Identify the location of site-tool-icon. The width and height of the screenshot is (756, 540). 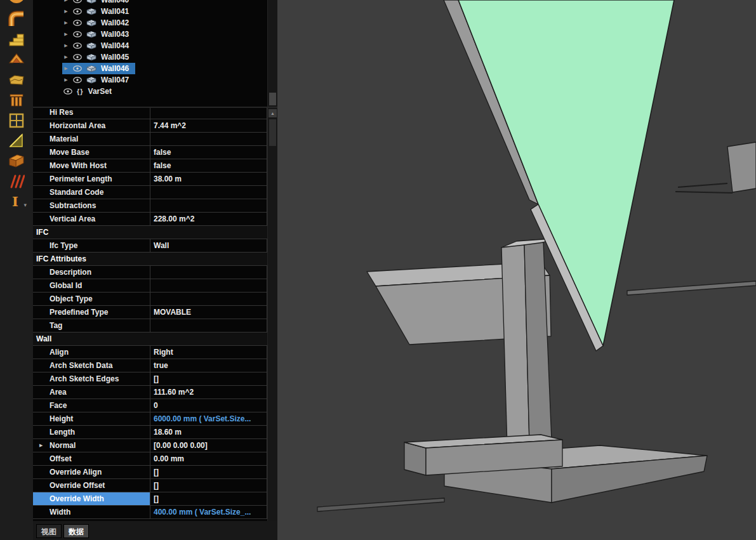
(17, 80).